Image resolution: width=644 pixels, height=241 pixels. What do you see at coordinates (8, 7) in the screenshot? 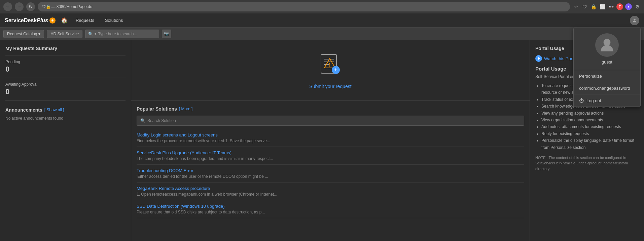
I see `back-button: ←` at bounding box center [8, 7].